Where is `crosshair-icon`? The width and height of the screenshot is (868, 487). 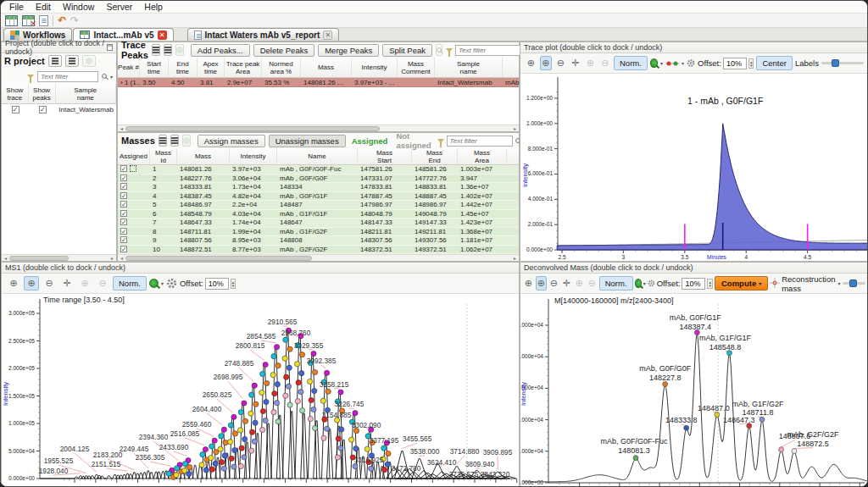
crosshair-icon is located at coordinates (775, 284).